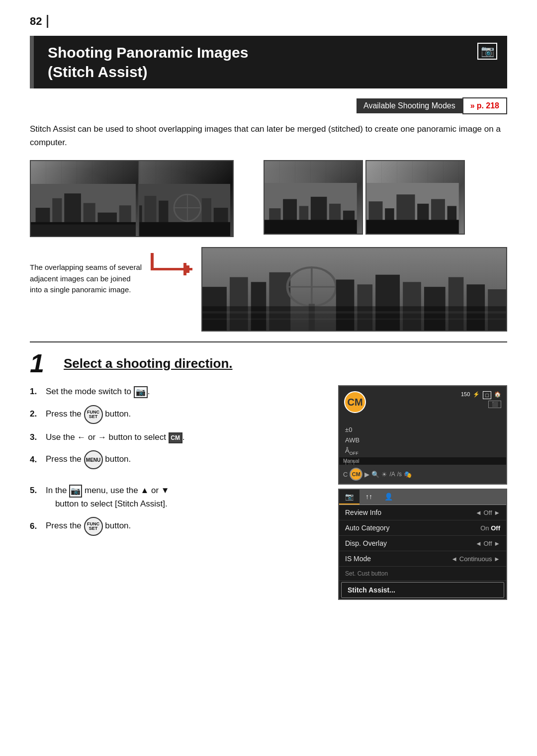  I want to click on pano-arrow-icon: ⮡, so click(172, 272).